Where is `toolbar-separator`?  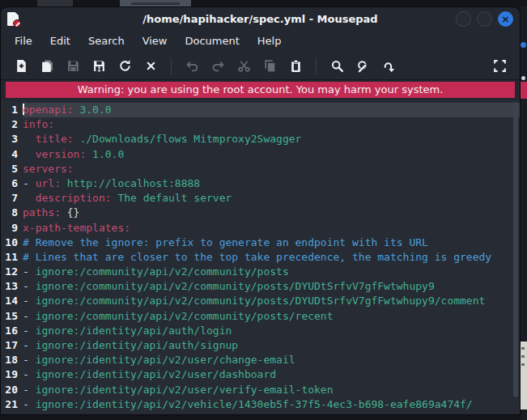
toolbar-separator is located at coordinates (316, 66).